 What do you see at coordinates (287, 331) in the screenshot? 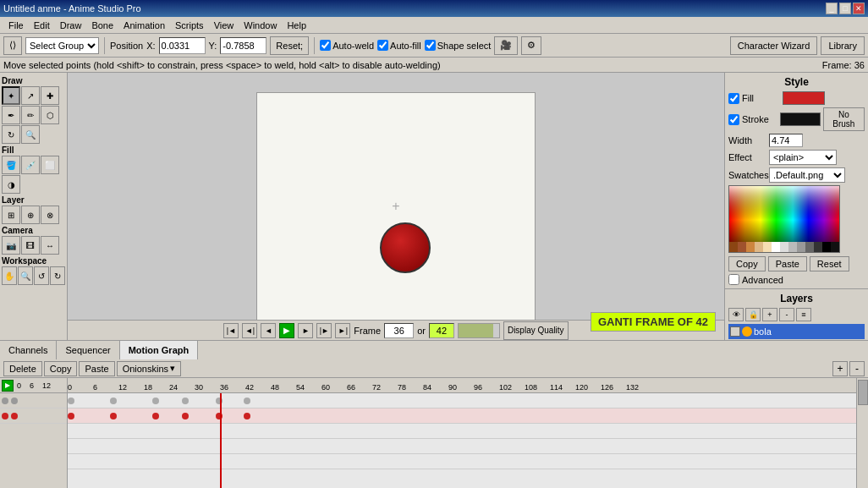
I see `play-button: ▶` at bounding box center [287, 331].